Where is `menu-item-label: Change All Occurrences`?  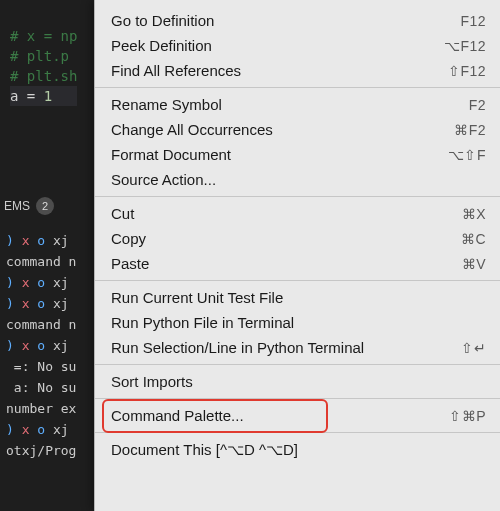 menu-item-label: Change All Occurrences is located at coordinates (282, 130).